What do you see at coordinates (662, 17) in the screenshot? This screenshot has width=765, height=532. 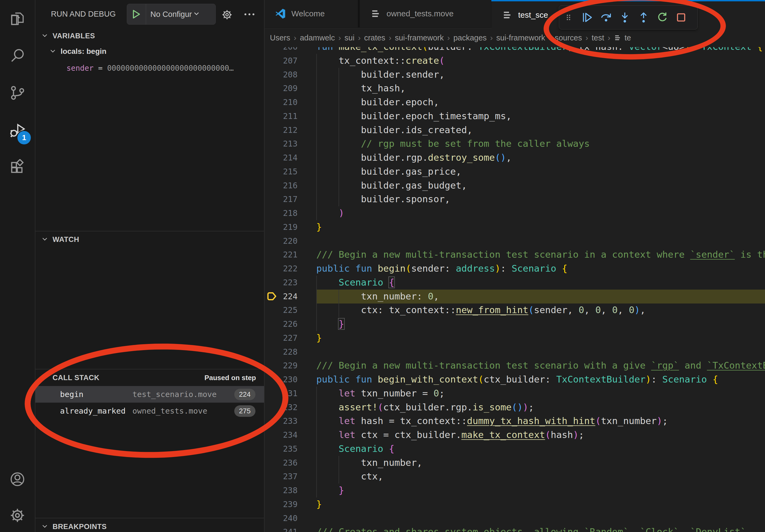 I see `restart-icon` at bounding box center [662, 17].